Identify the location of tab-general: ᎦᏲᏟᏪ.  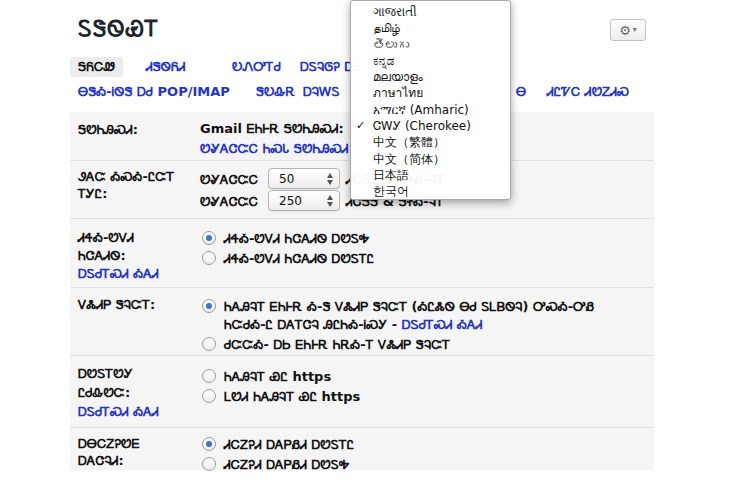
(96, 67).